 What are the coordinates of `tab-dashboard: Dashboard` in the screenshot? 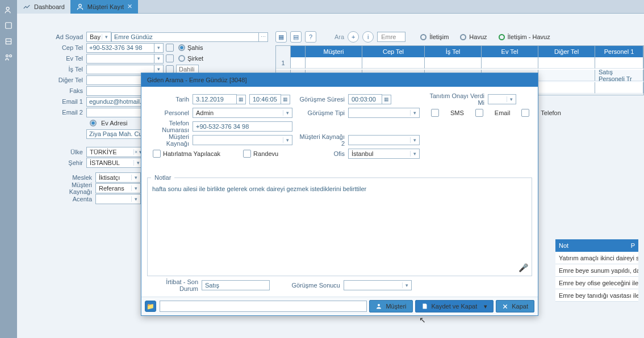 It's located at (44, 7).